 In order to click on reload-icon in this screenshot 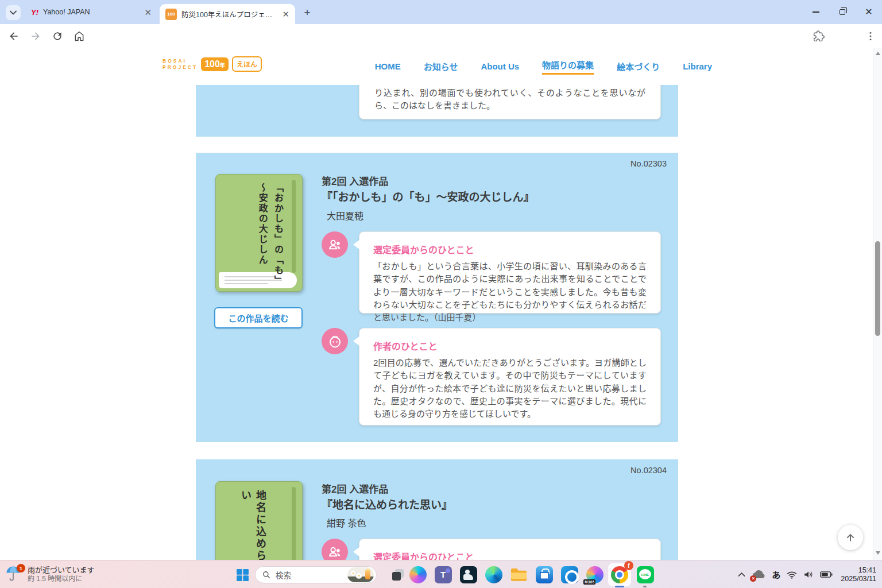, I will do `click(57, 36)`.